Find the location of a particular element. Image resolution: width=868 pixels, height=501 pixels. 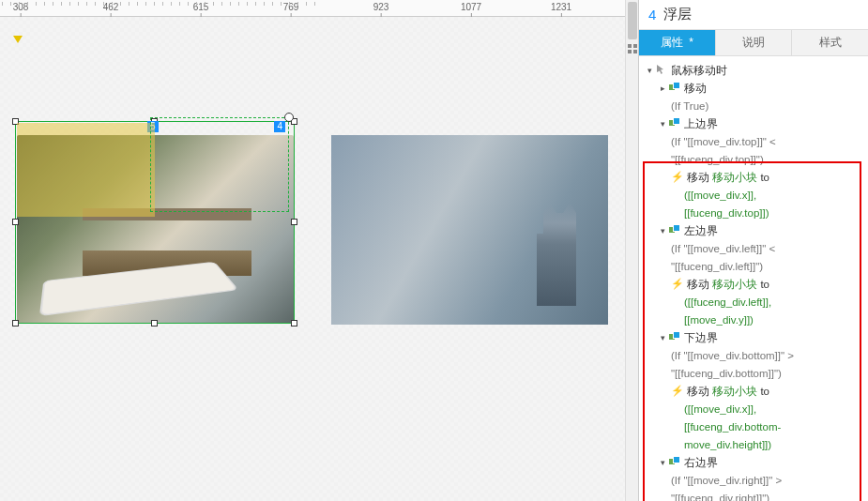

tree-node-event: ▾ 鼠标移动时 is located at coordinates (755, 71).